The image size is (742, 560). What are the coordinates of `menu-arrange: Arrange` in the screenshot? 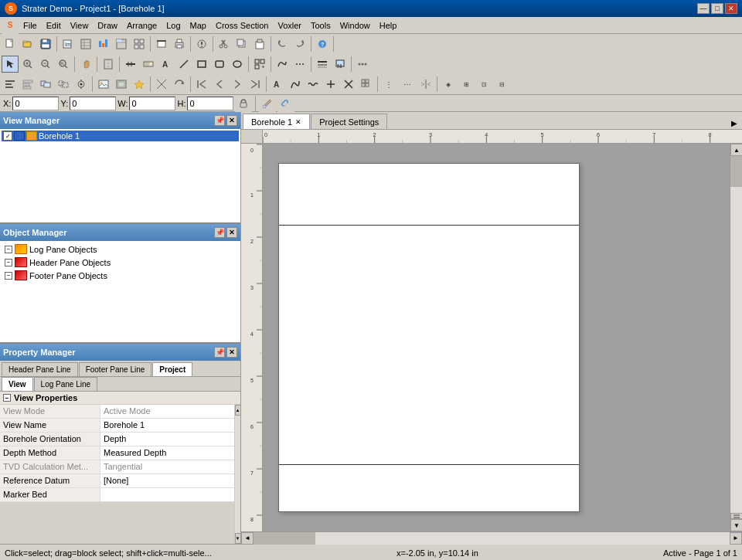 It's located at (142, 25).